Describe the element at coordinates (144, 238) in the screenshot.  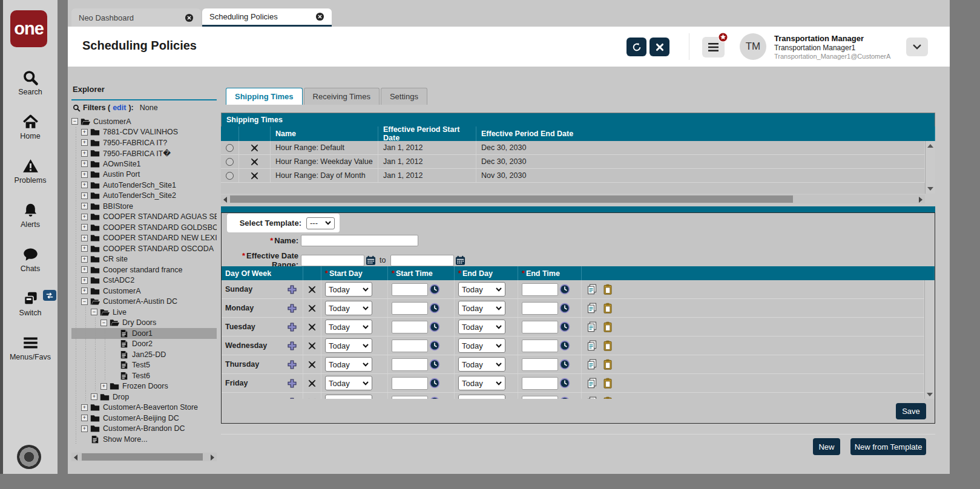
I see `tree-item-cooper-standard-new-lexington: +COOPER STANDARD NEW LEXINGTON` at that location.